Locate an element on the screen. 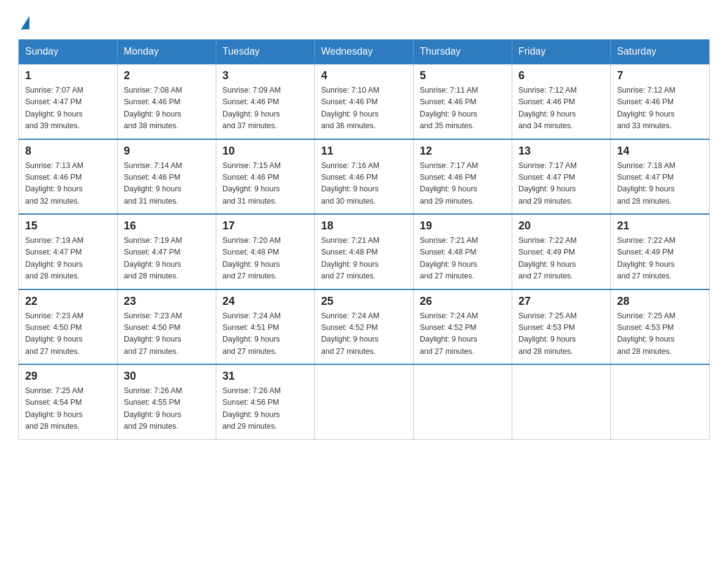  weekday-header-wednesday: Wednesday is located at coordinates (364, 52).